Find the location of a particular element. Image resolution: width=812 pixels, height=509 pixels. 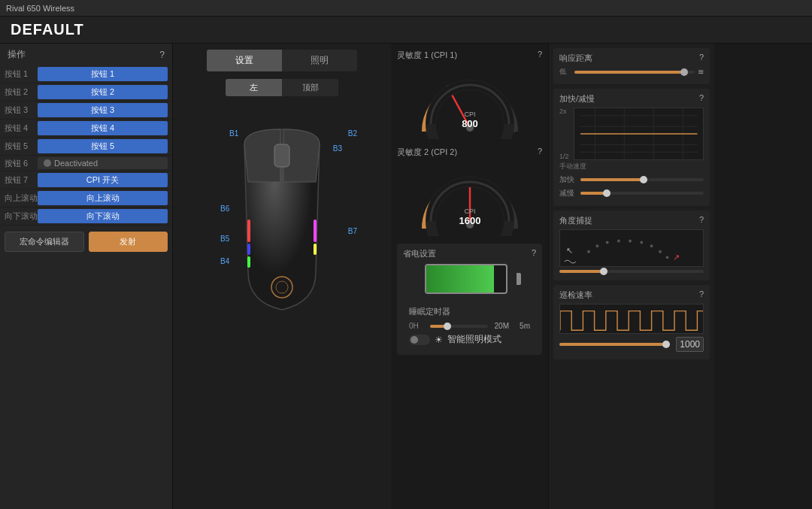

button-row-2: 按钮 2 按钮 2 is located at coordinates (86, 92).